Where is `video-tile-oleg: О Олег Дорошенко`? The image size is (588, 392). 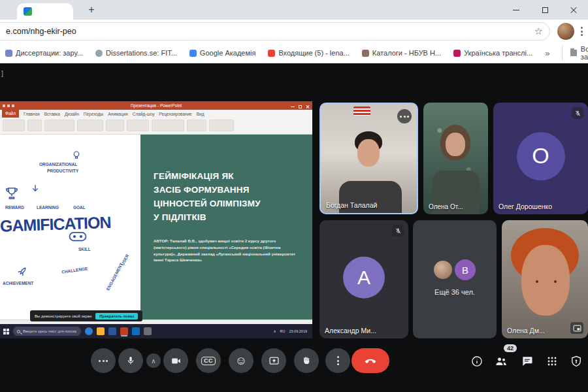
video-tile-oleg: О Олег Дорошенко is located at coordinates (541, 158).